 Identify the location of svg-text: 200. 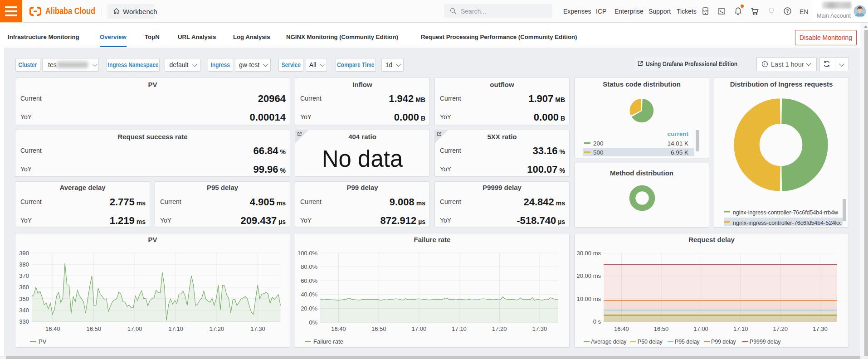
(599, 143).